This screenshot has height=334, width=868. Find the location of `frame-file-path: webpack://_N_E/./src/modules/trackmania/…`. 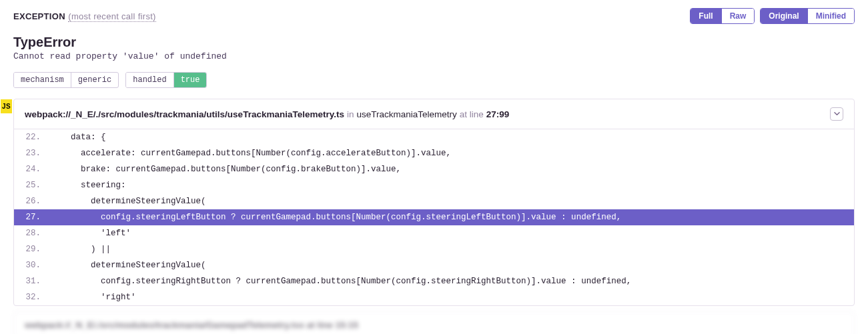

frame-file-path: webpack://_N_E/./src/modules/trackmania/… is located at coordinates (184, 115).